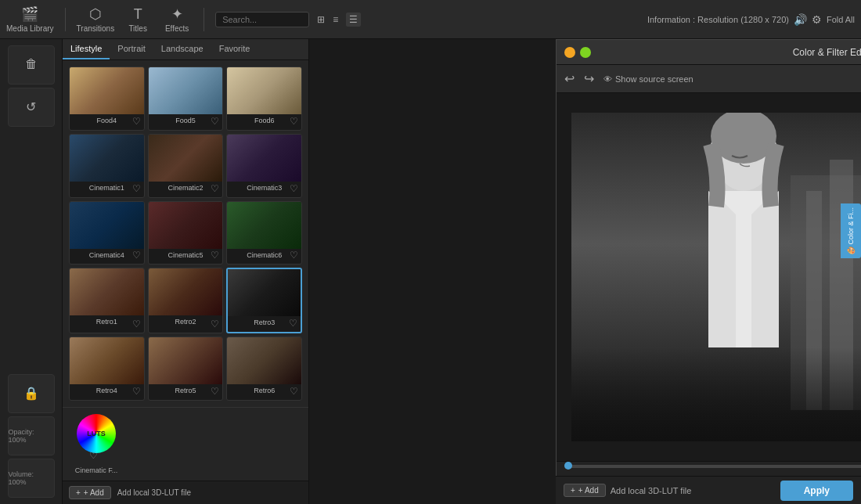 The image size is (861, 504). What do you see at coordinates (31, 106) in the screenshot?
I see `refresh-icon: ↺` at bounding box center [31, 106].